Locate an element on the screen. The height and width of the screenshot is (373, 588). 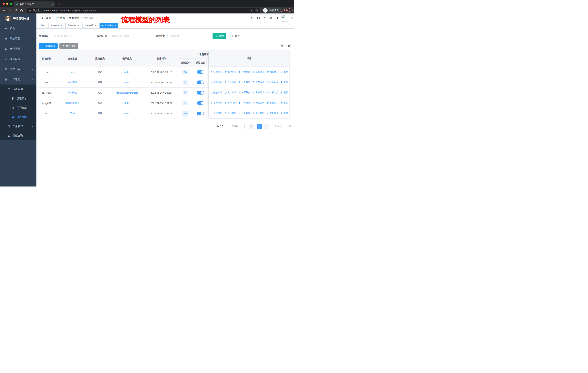
create-process-button: ＋ 新建流程 is located at coordinates (48, 46).